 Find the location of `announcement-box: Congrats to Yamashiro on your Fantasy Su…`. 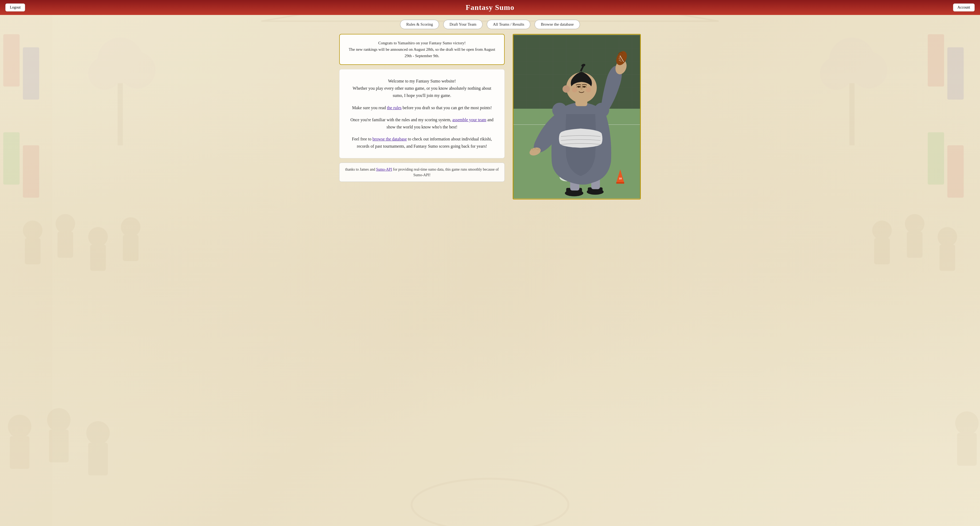

announcement-box: Congrats to Yamashiro on your Fantasy Su… is located at coordinates (422, 49).